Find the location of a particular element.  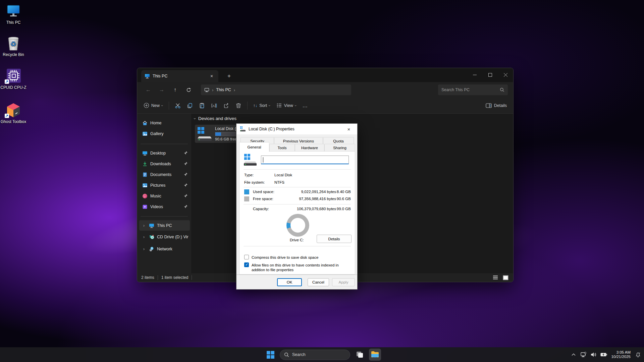

desktop-icon-cpuz: CPUID CPU-Z is located at coordinates (13, 79).